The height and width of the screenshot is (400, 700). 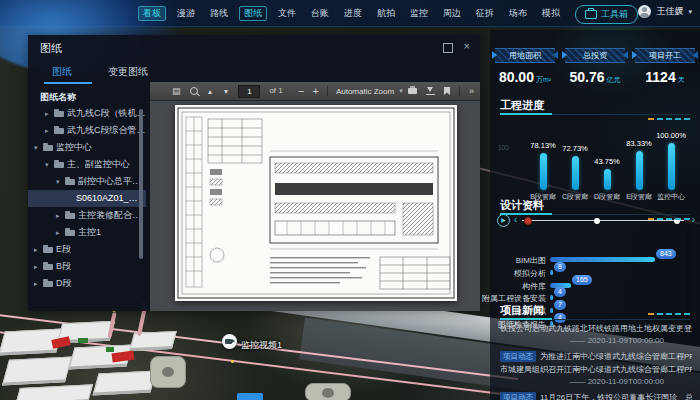 I want to click on design-scrollbar, so click(x=688, y=280).